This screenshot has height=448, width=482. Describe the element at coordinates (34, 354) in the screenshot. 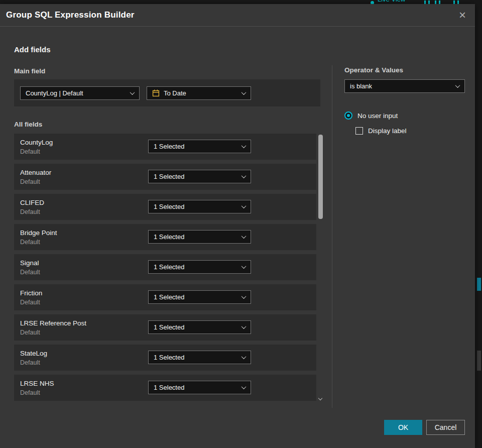

I see `field-name: StateLog` at that location.